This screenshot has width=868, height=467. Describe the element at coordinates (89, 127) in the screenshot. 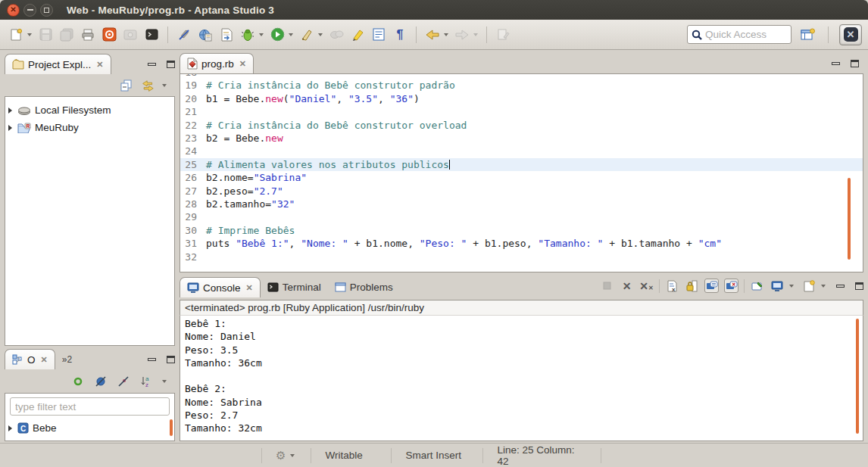

I see `tree-item-meuruby: R MeuRuby` at that location.